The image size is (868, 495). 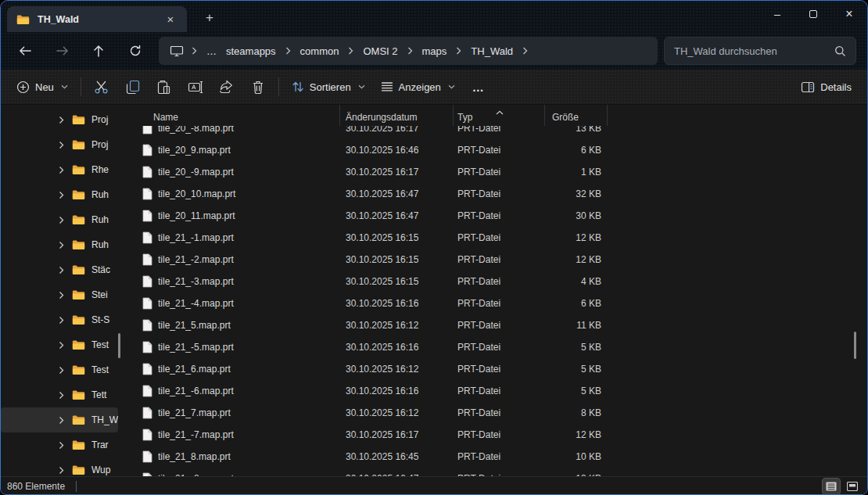 I want to click on sidebar-folder-item: Rhe, so click(x=63, y=170).